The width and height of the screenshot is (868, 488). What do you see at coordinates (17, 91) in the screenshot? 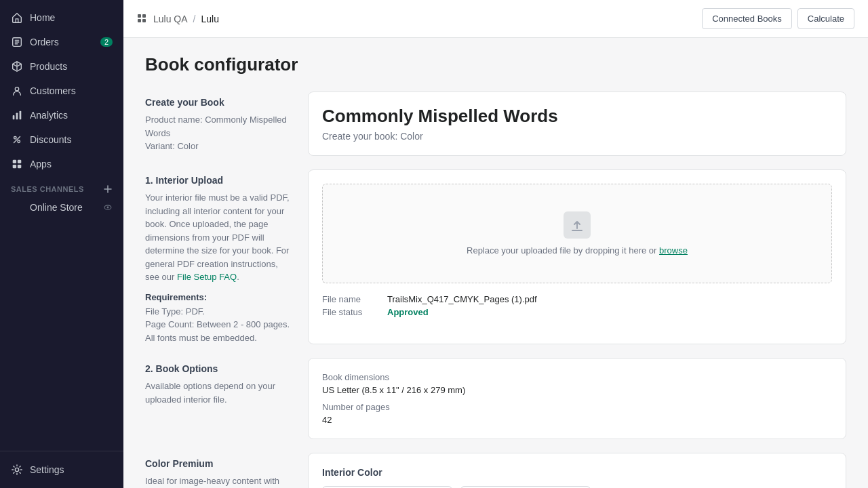
I see `customers-icon` at bounding box center [17, 91].